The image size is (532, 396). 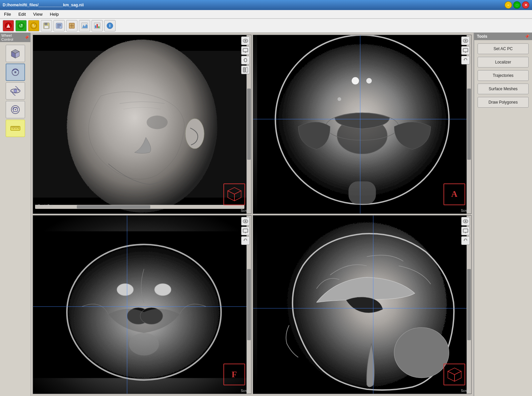 What do you see at coordinates (466, 60) in the screenshot?
I see `viewport-coronal-refresh` at bounding box center [466, 60].